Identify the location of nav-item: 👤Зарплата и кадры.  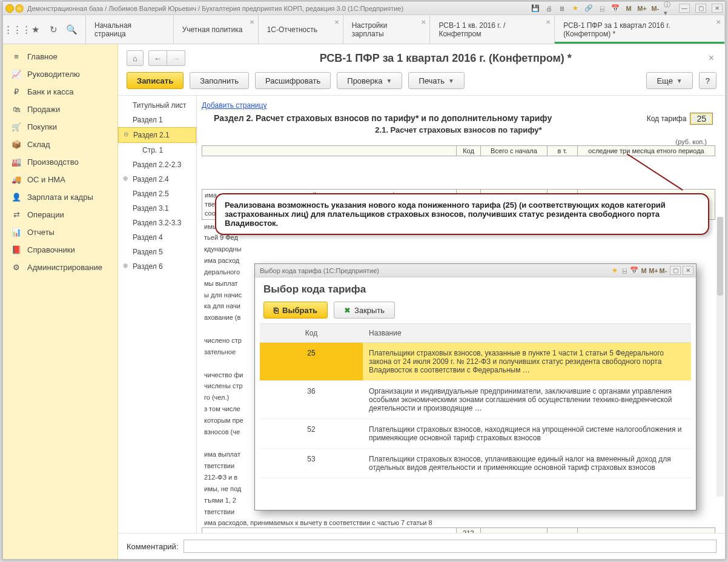
(61, 197).